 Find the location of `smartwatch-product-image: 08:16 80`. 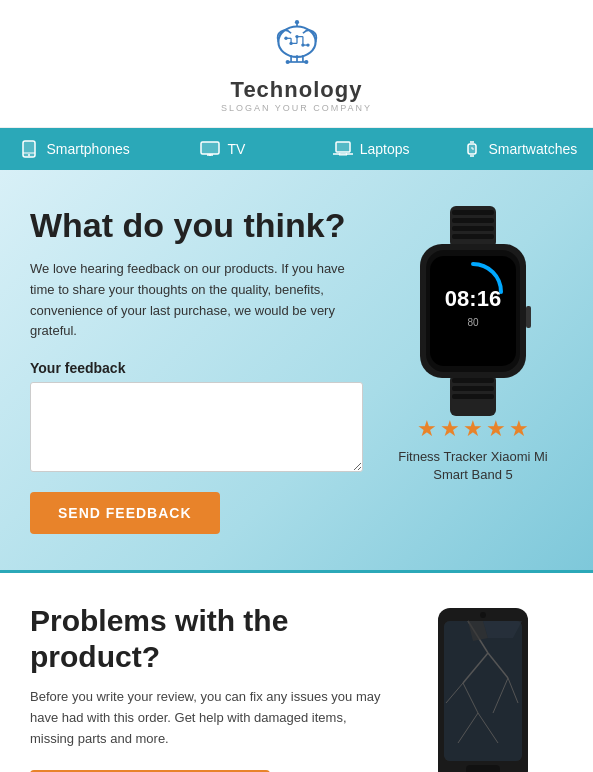

smartwatch-product-image: 08:16 80 is located at coordinates (473, 311).